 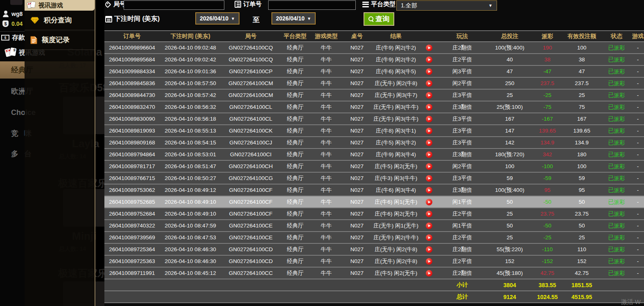 I want to click on cell-round-no: GN027264100CK, so click(x=251, y=131).